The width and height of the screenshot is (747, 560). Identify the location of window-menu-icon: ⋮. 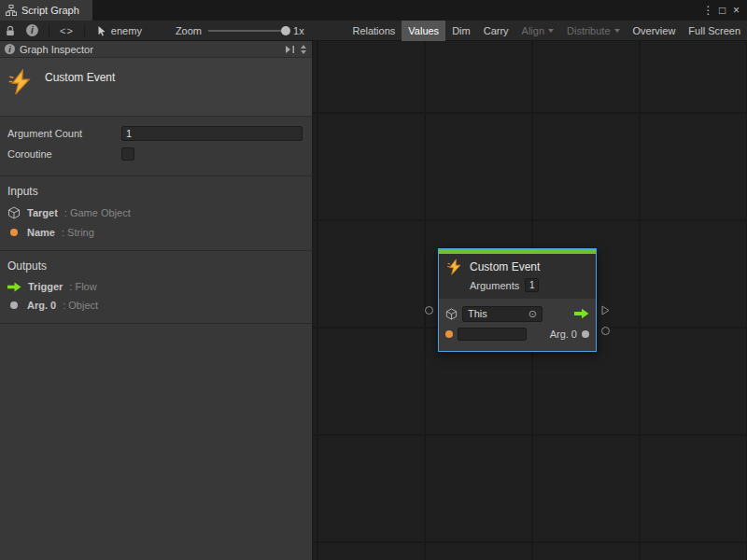
(708, 10).